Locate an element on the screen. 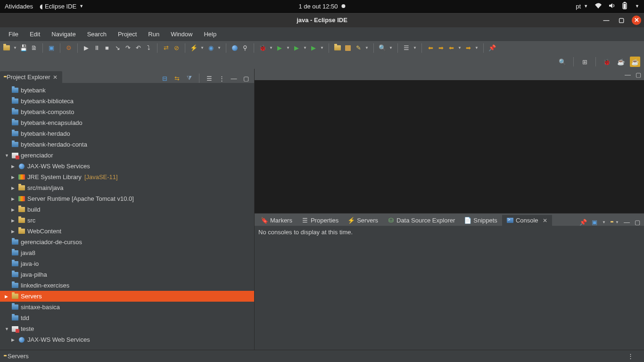 The image size is (644, 362). tree-item: linkedin-exercises is located at coordinates (127, 286).